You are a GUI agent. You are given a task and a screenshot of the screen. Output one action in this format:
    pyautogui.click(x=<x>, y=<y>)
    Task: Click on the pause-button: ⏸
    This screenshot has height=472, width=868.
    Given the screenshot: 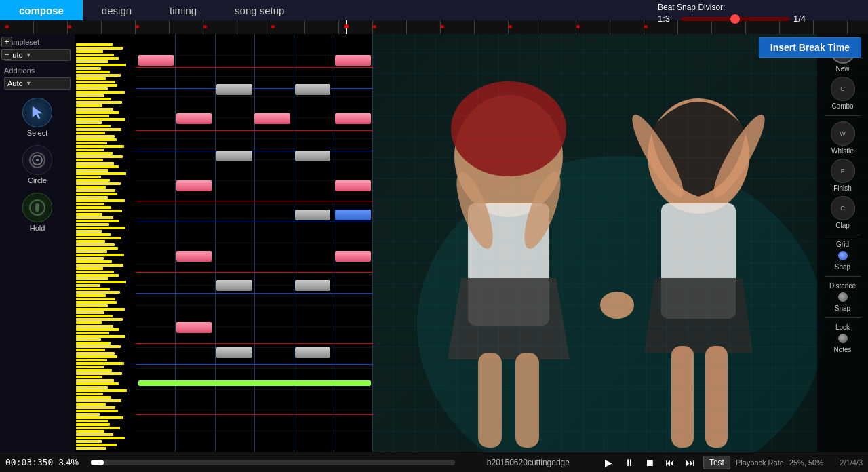 What is the action you would take?
    pyautogui.click(x=629, y=463)
    